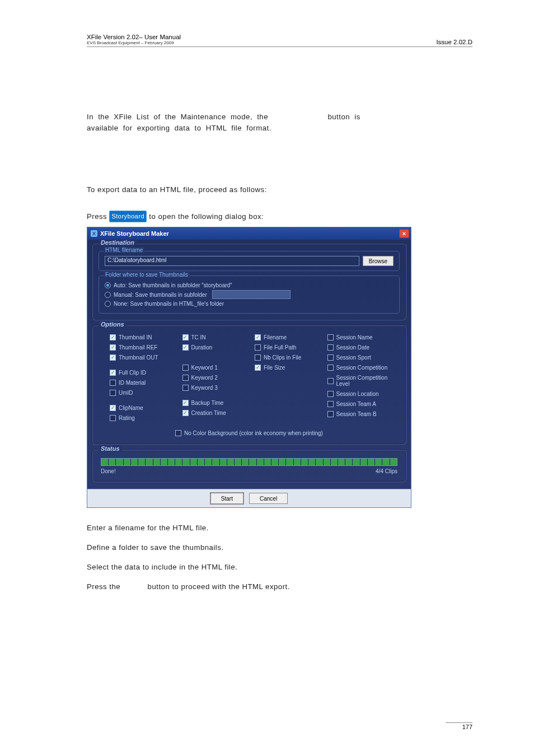  What do you see at coordinates (173, 286) in the screenshot?
I see `radio-auto-label: Auto: Save thumbnails in subfolder "stor…` at bounding box center [173, 286].